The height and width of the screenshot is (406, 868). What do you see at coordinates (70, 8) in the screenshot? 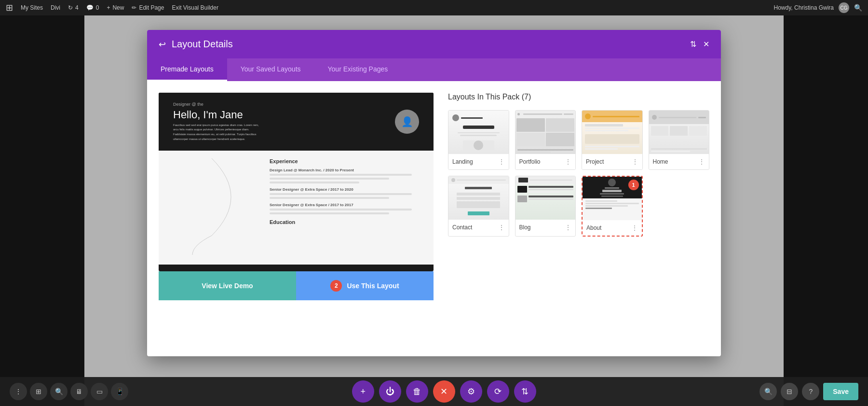
I see `updates-icon: ↻` at bounding box center [70, 8].